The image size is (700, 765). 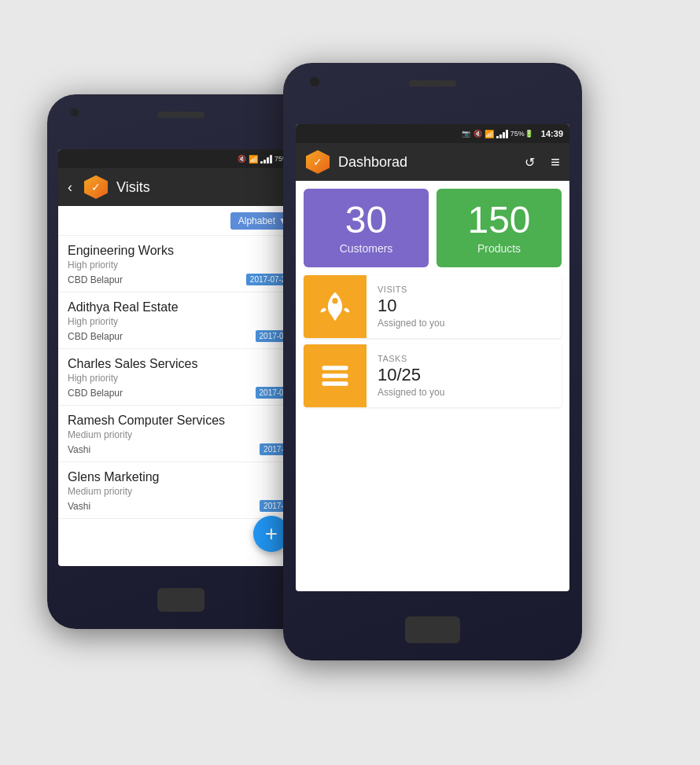 I want to click on visits-card-label: VISITS, so click(x=464, y=289).